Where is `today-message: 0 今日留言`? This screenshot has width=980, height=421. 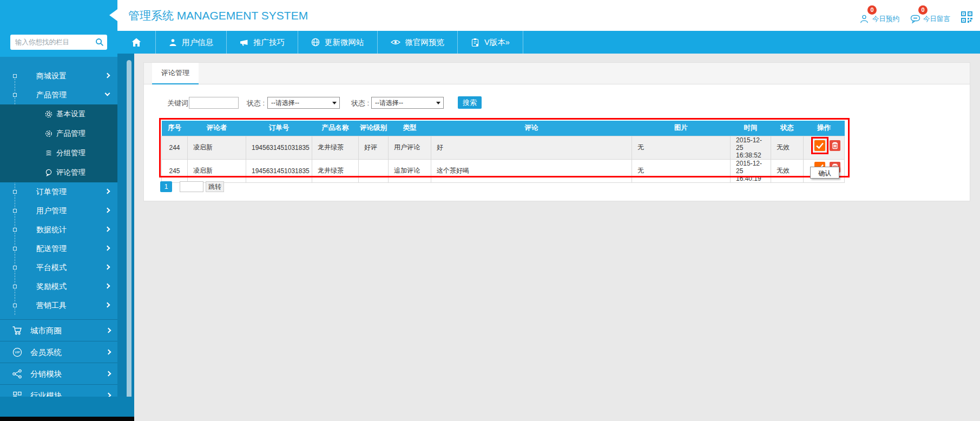
today-message: 0 今日留言 is located at coordinates (930, 15).